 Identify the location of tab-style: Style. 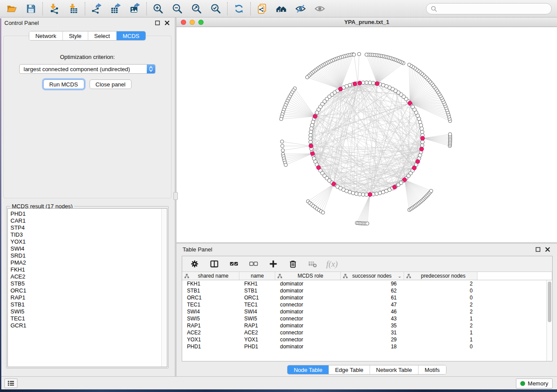
(76, 36).